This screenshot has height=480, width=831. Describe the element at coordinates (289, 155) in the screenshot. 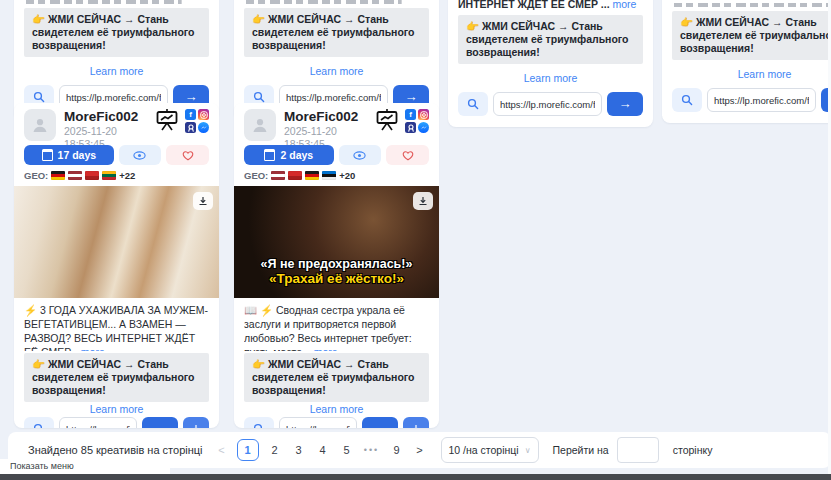

I see `days-running-button: 2 days` at that location.